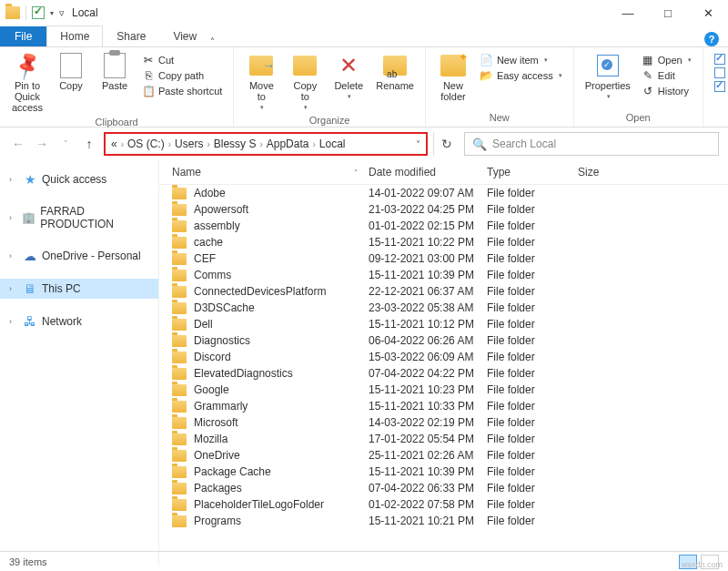 This screenshot has height=571, width=728. Describe the element at coordinates (428, 172) in the screenshot. I see `column-date: Date modified` at that location.